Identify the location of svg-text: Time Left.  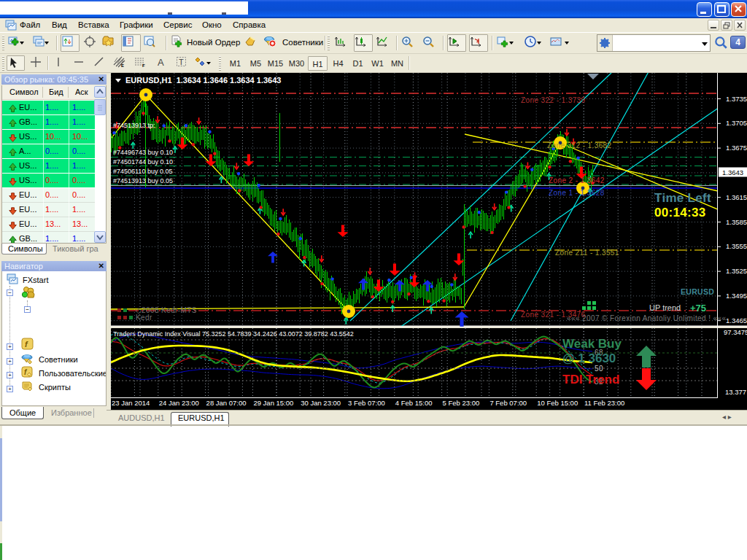
(683, 198).